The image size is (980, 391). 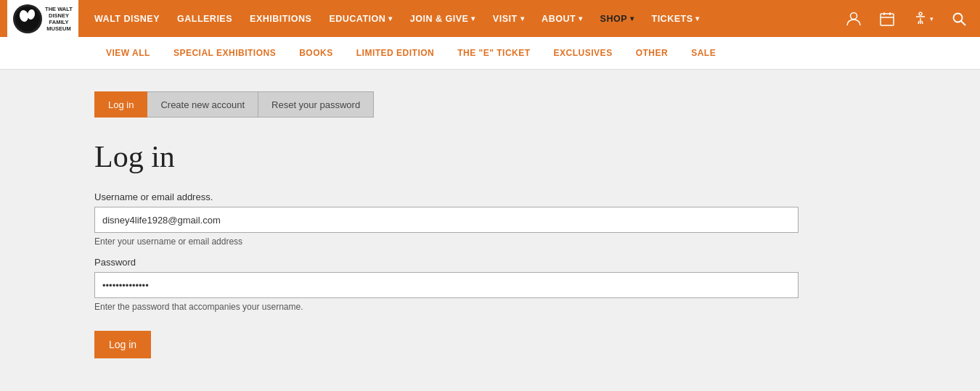 I want to click on password-group: Password Enter the password that accompa…, so click(x=490, y=284).